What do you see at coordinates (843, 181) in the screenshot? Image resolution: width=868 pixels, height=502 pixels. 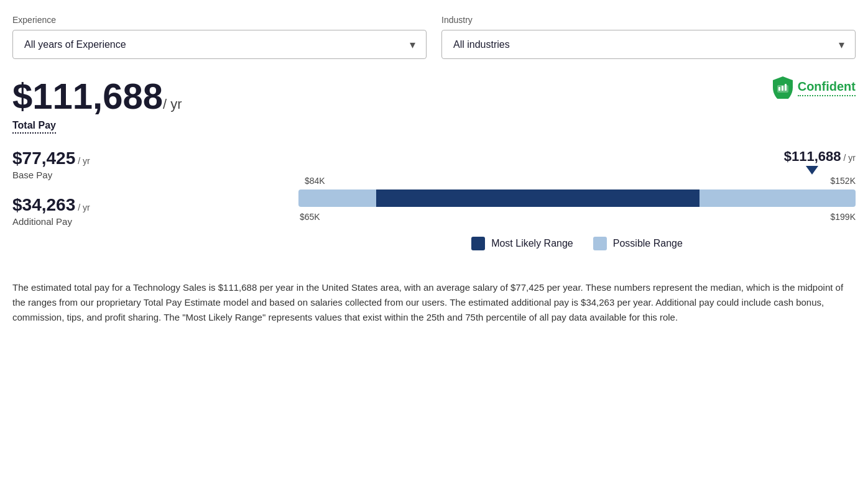 I see `range-high-label: $152K` at bounding box center [843, 181].